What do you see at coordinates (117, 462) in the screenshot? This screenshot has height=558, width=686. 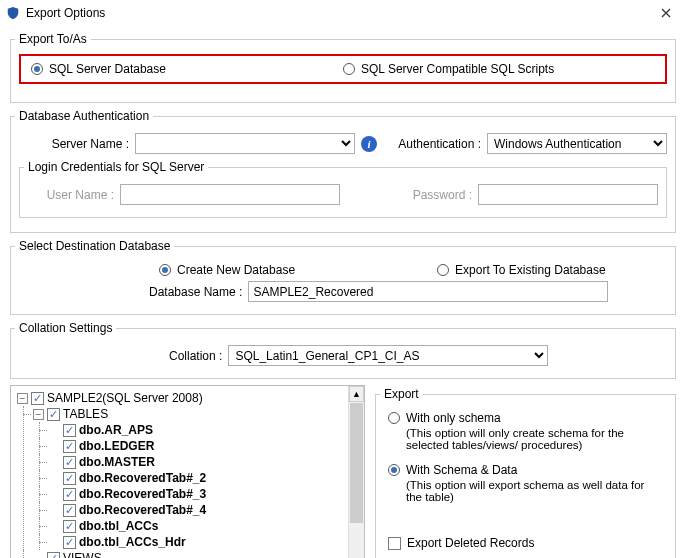 I see `tree-table-label: dbo.MASTER` at bounding box center [117, 462].